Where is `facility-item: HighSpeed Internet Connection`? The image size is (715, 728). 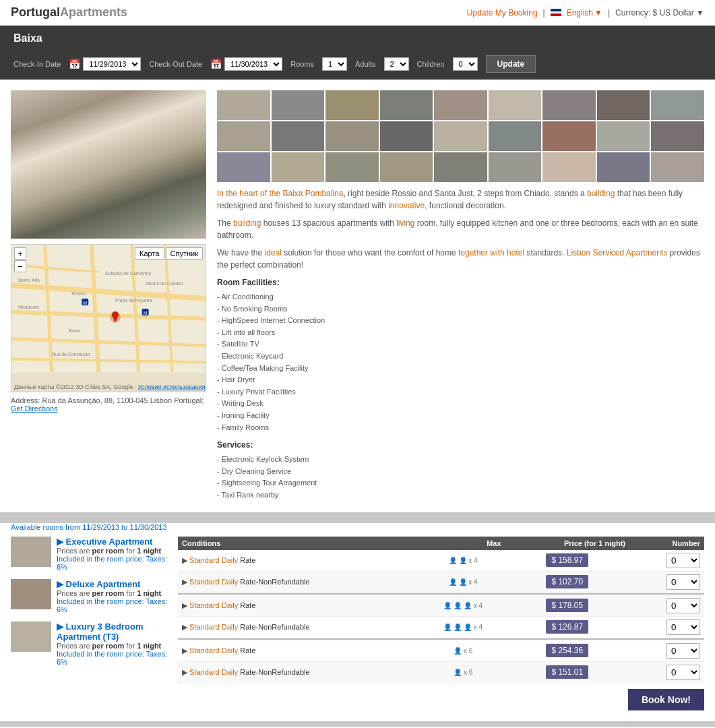
facility-item: HighSpeed Internet Connection is located at coordinates (461, 321).